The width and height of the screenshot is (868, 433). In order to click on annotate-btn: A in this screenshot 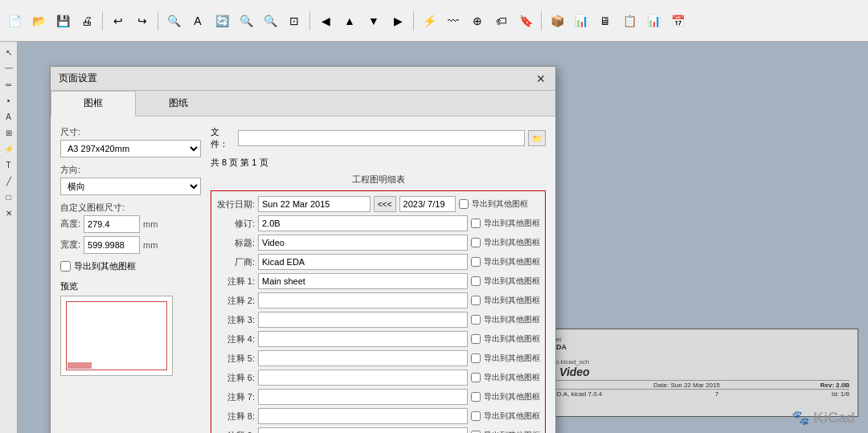, I will do `click(198, 21)`.